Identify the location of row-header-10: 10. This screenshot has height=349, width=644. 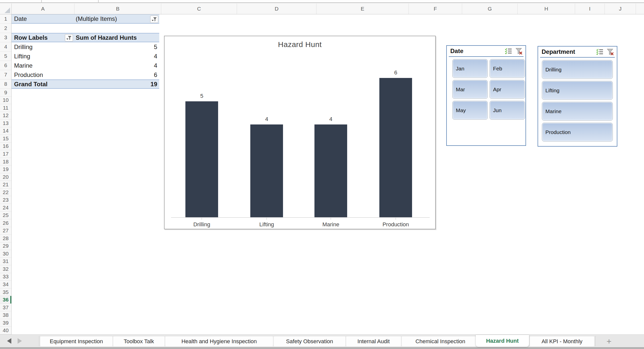
(6, 101).